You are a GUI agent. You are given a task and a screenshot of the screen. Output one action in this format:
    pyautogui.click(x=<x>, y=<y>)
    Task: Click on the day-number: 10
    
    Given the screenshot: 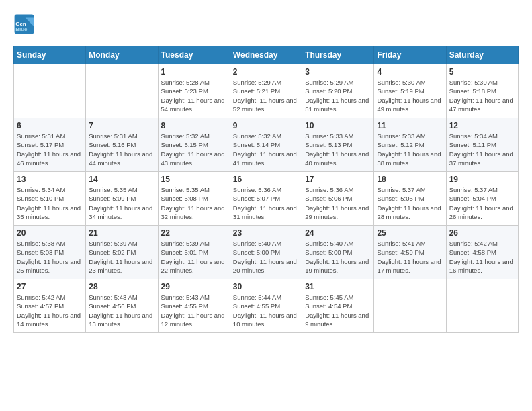 What is the action you would take?
    pyautogui.click(x=338, y=126)
    